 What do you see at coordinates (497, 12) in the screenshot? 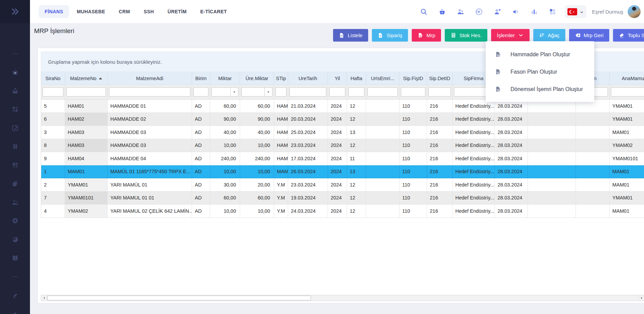
I see `user-add-icon` at bounding box center [497, 12].